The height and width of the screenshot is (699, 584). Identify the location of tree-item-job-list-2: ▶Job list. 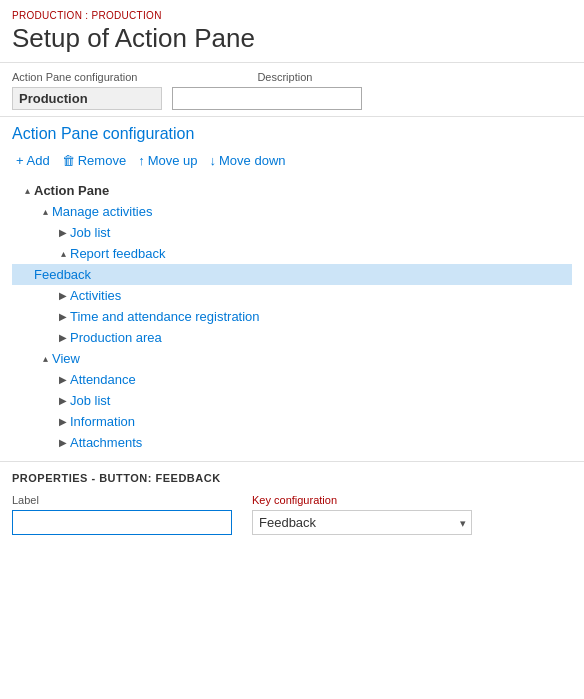
(314, 400).